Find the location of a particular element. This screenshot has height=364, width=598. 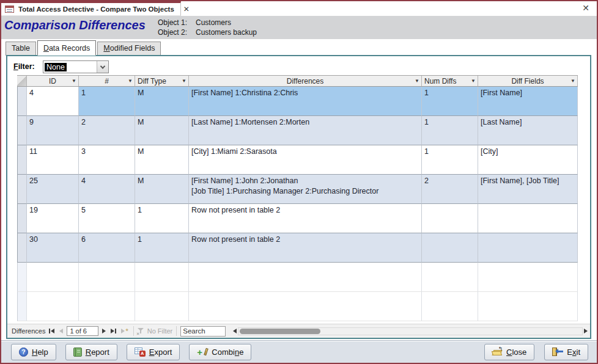

cell-differences: [First Name] 1:Christina 2:Chris is located at coordinates (306, 101).